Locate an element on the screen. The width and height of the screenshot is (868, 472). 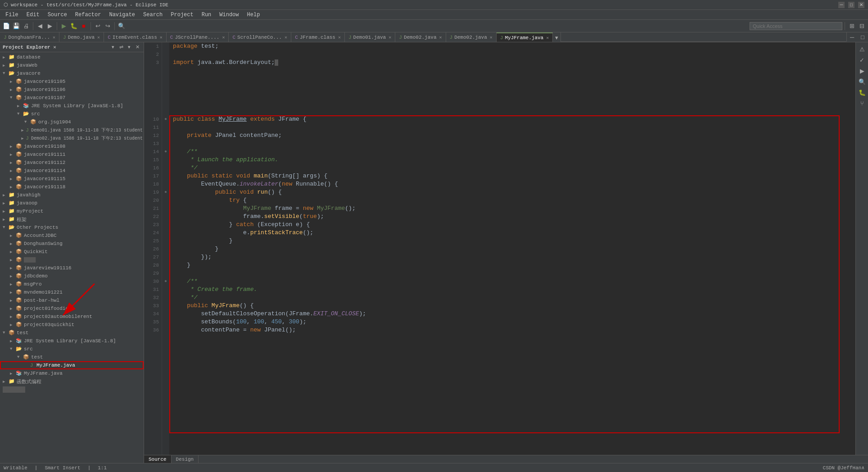
toolbar-new: 📄 is located at coordinates (6, 26).